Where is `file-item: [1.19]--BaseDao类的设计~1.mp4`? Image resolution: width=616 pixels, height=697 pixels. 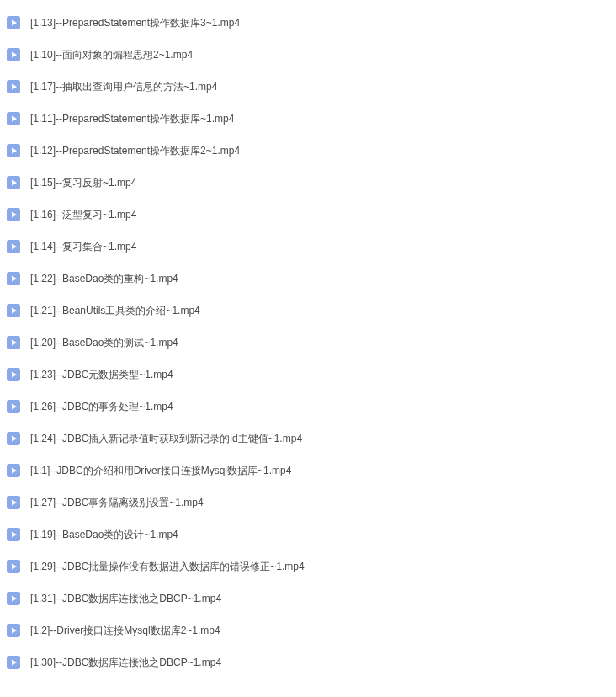 file-item: [1.19]--BaseDao类的设计~1.mp4 is located at coordinates (308, 535).